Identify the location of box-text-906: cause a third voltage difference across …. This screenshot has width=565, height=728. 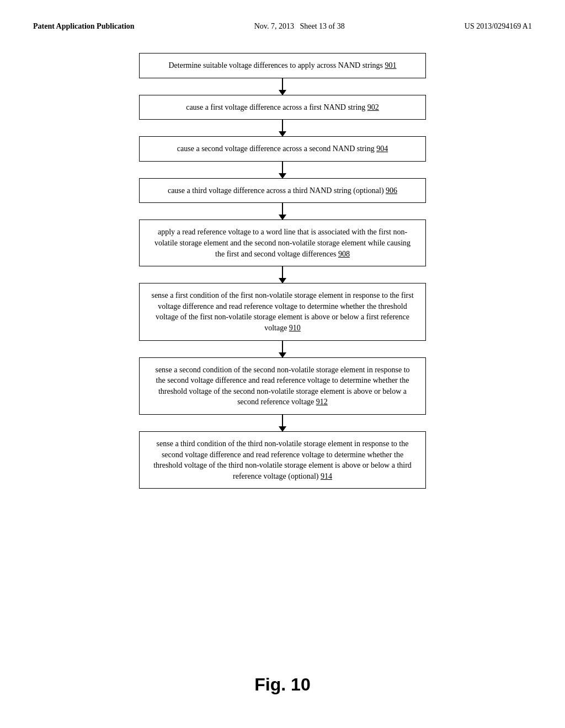
(282, 191).